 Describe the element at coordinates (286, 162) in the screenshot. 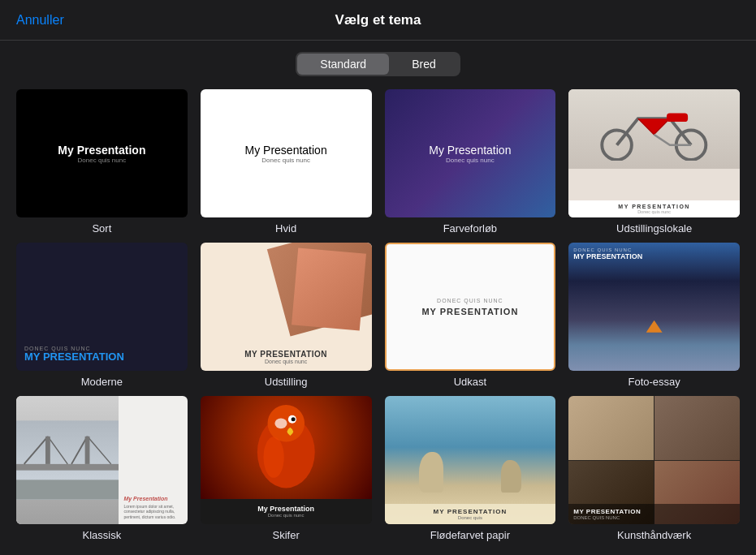

I see `theme-hvid: My Presentation Donec quis nunc Hvid` at that location.